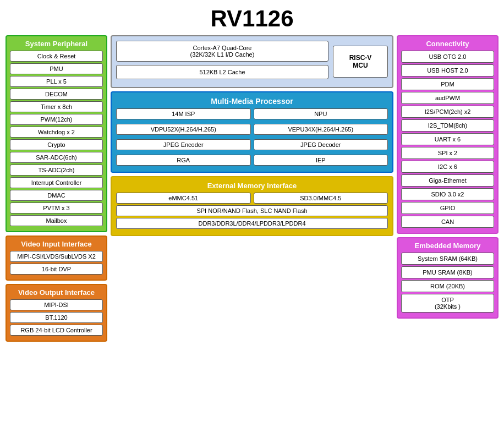 Image resolution: width=504 pixels, height=427 pixels. I want to click on ext-memory-title: External Memory Interface, so click(252, 186).